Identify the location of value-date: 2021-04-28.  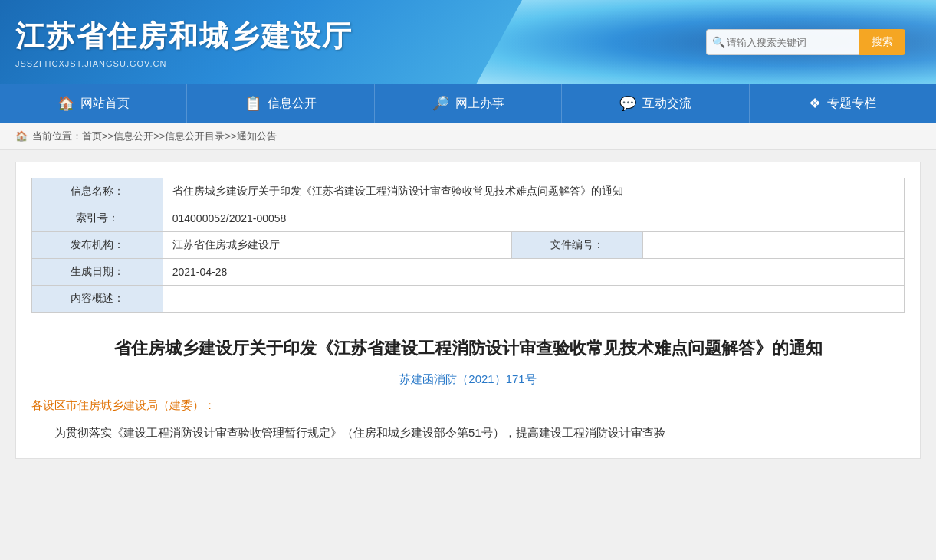
(534, 273).